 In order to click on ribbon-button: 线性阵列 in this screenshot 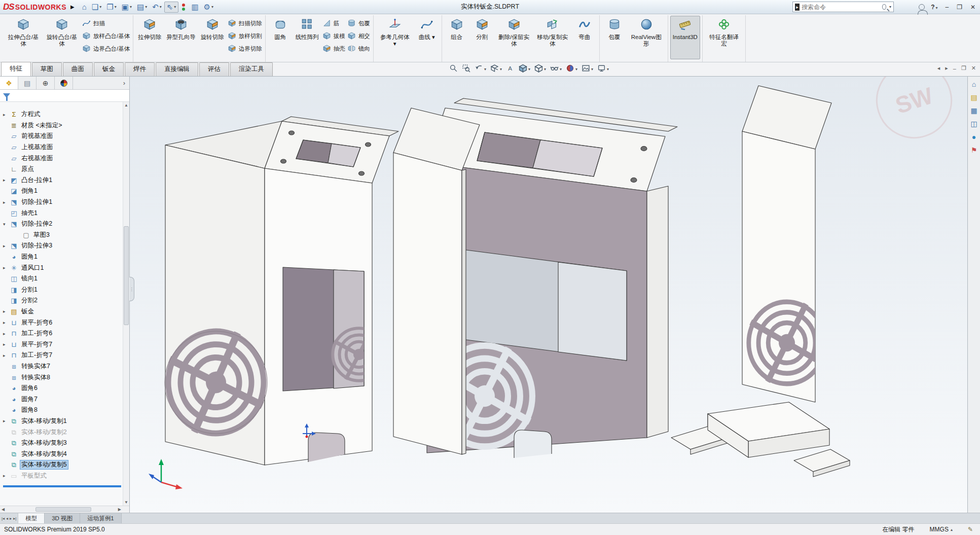, I will do `click(307, 38)`.